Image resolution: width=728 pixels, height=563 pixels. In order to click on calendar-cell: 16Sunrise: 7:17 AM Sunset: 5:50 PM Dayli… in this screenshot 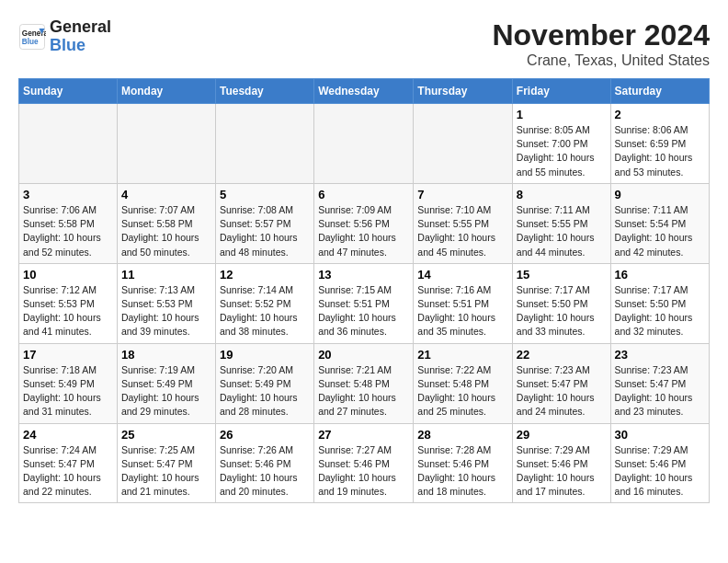, I will do `click(660, 304)`.